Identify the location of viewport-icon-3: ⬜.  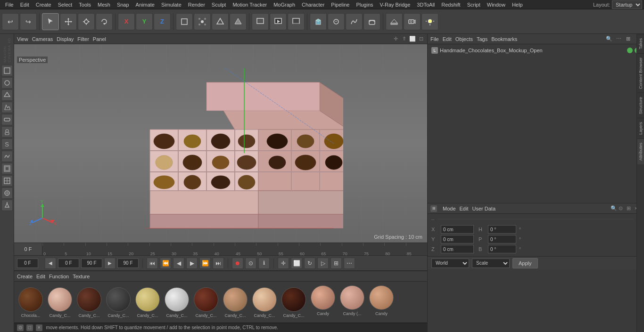
(413, 39).